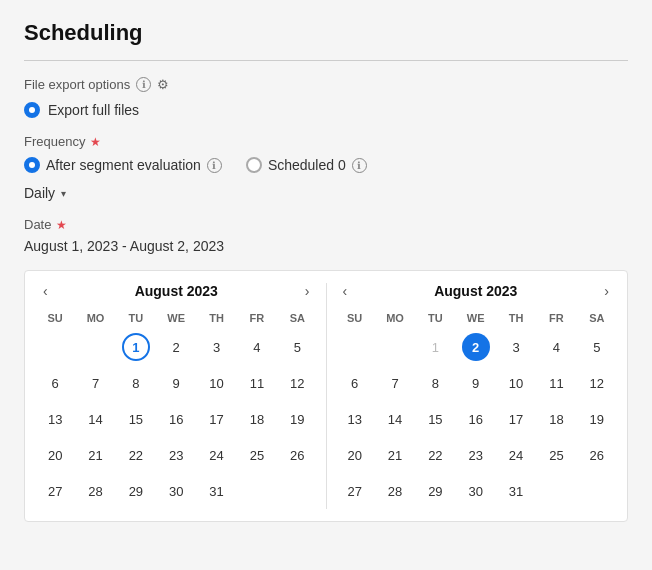 Image resolution: width=652 pixels, height=570 pixels. What do you see at coordinates (123, 165) in the screenshot?
I see `after-segment-option: After segment evaluation ℹ` at bounding box center [123, 165].